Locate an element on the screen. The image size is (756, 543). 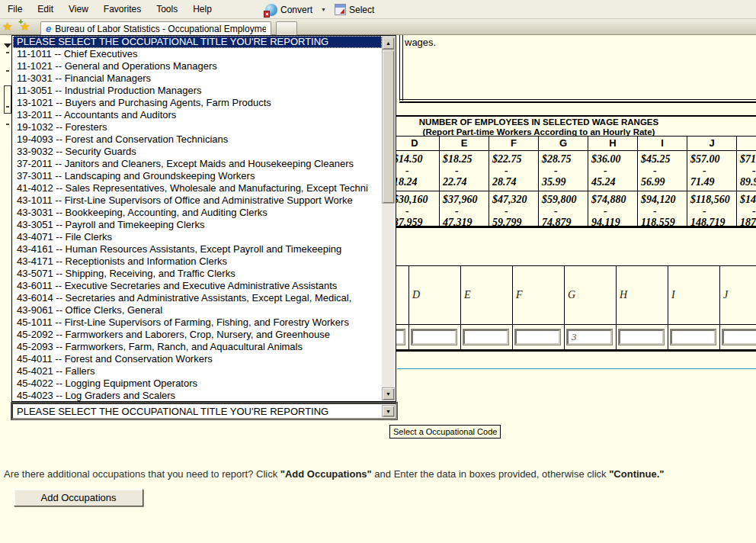
triangle-down-icon: ▼ is located at coordinates (389, 394).